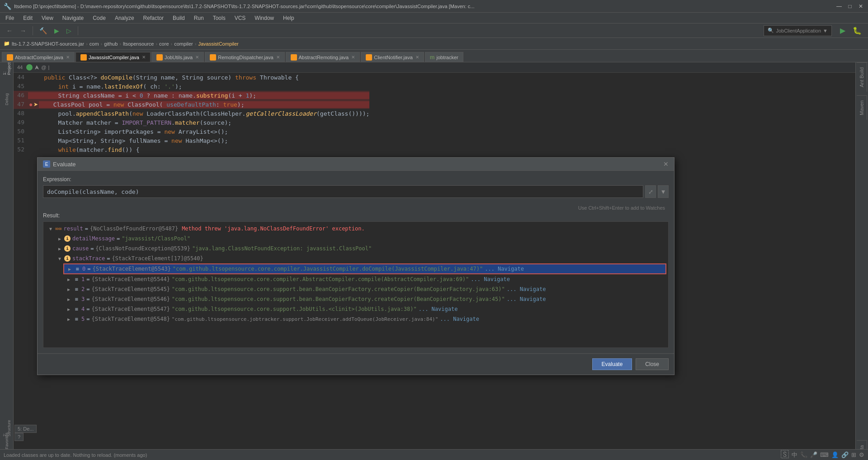 This screenshot has width=868, height=460. What do you see at coordinates (23, 31) in the screenshot?
I see `forward-btn: →` at bounding box center [23, 31].